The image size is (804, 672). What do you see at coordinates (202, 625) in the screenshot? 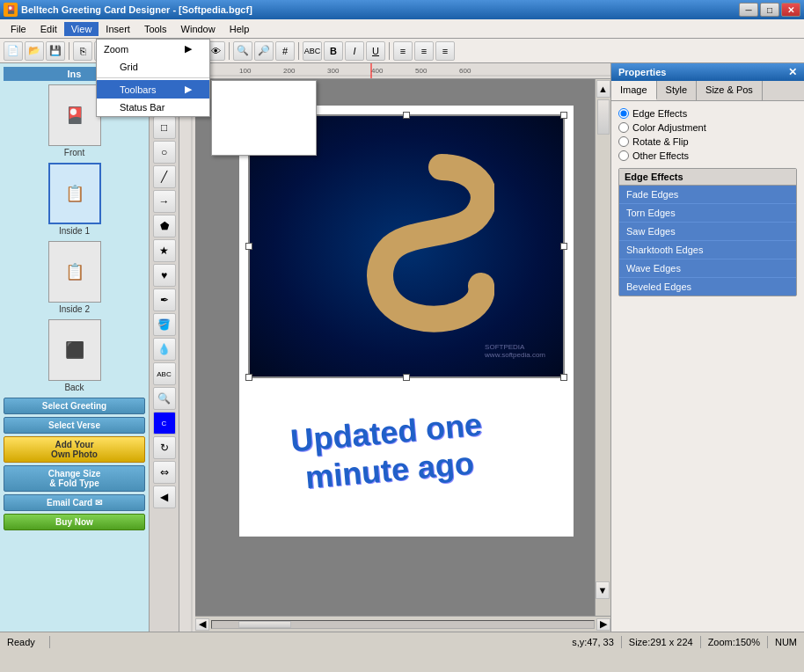
I see `scroll-left-btn: ◀` at bounding box center [202, 625].